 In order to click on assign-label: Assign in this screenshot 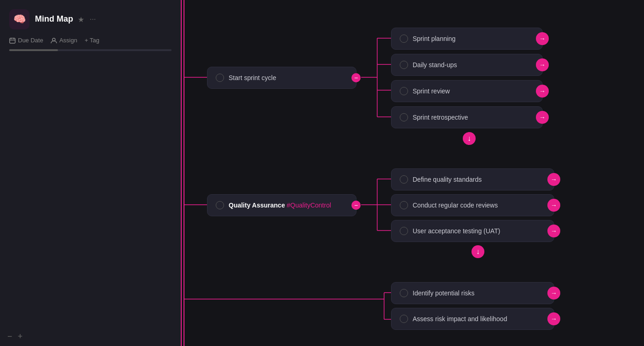, I will do `click(68, 40)`.